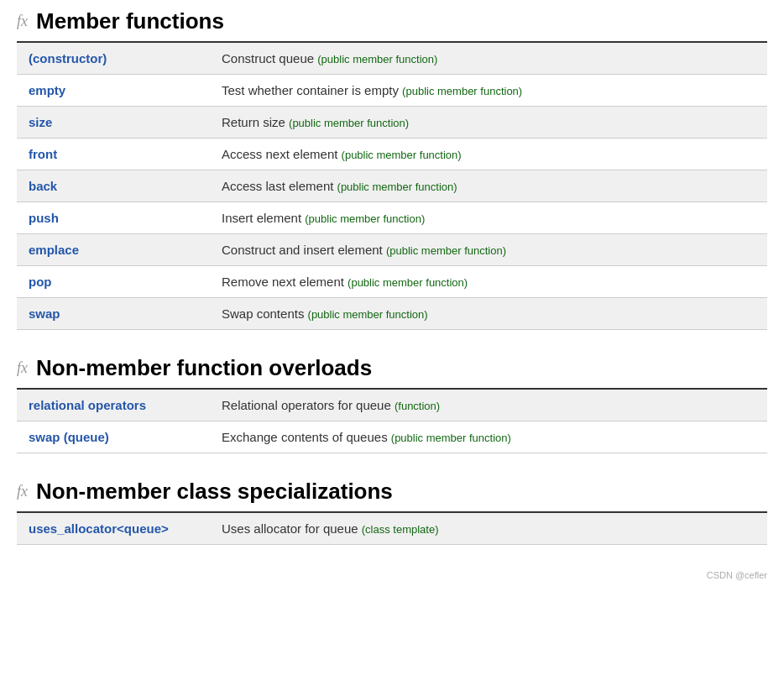 The width and height of the screenshot is (784, 691). What do you see at coordinates (44, 314) in the screenshot?
I see `function-link: swap` at bounding box center [44, 314].